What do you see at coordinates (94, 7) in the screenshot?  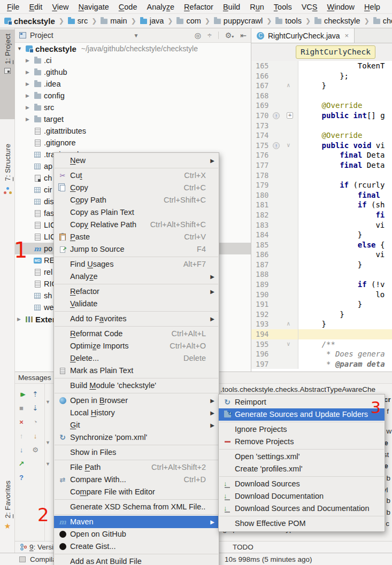 I see `menubar-item-navigate: Navigate` at bounding box center [94, 7].